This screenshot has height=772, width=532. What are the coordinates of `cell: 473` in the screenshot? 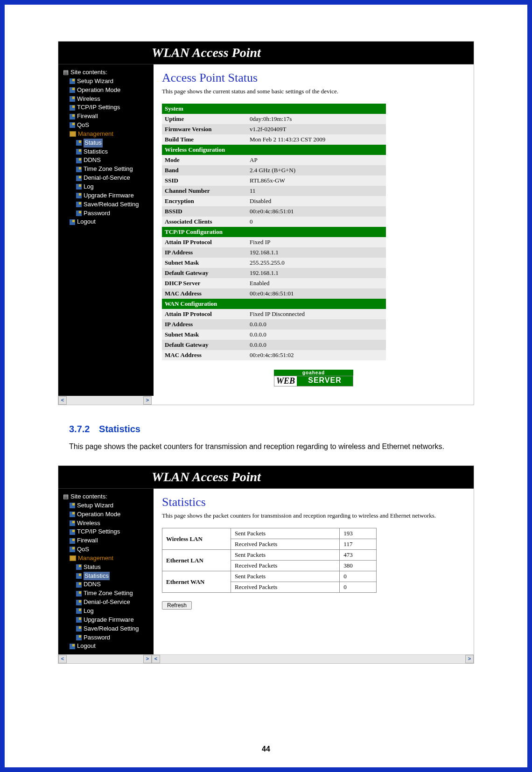 It's located at (358, 555).